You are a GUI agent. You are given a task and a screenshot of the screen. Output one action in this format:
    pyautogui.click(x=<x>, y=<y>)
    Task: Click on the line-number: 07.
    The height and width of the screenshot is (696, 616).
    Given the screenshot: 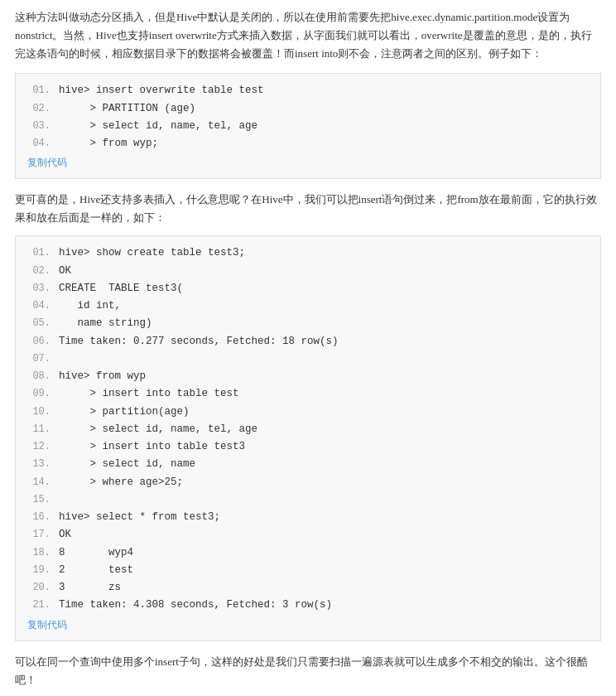 What is the action you would take?
    pyautogui.click(x=39, y=359)
    